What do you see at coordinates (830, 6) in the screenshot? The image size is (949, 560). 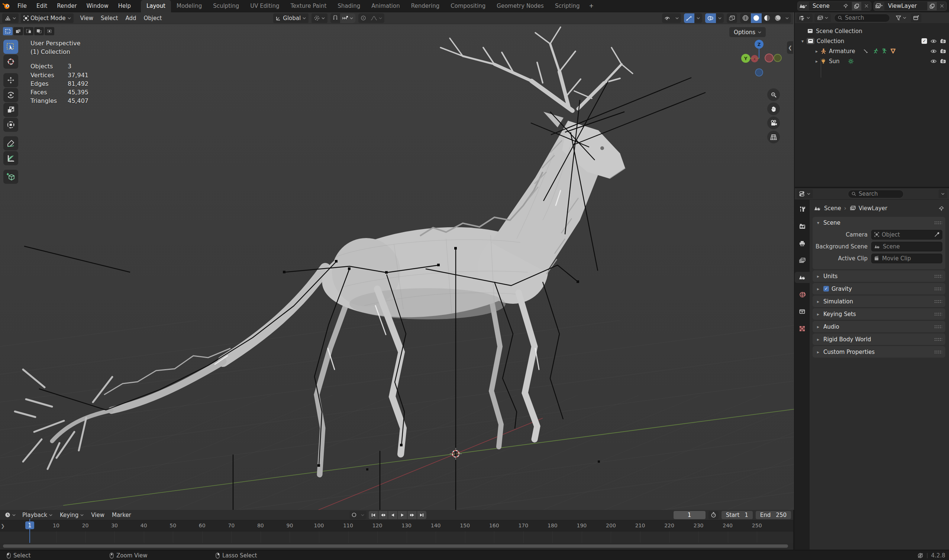 I see `scene-name-field: Scene` at bounding box center [830, 6].